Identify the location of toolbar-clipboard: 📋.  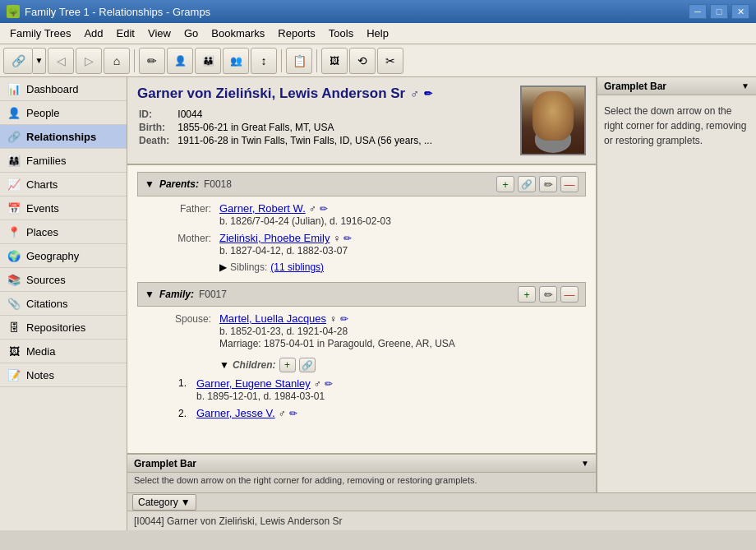
(299, 61).